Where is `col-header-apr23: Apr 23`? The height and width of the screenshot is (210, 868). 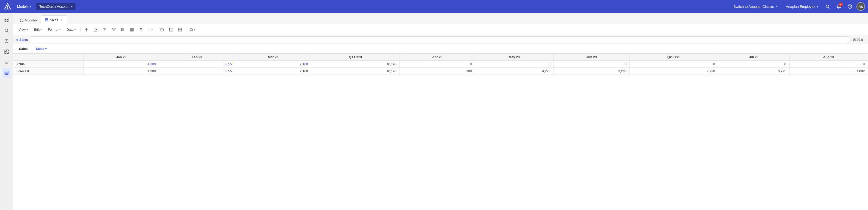 col-header-apr23: Apr 23 is located at coordinates (437, 57).